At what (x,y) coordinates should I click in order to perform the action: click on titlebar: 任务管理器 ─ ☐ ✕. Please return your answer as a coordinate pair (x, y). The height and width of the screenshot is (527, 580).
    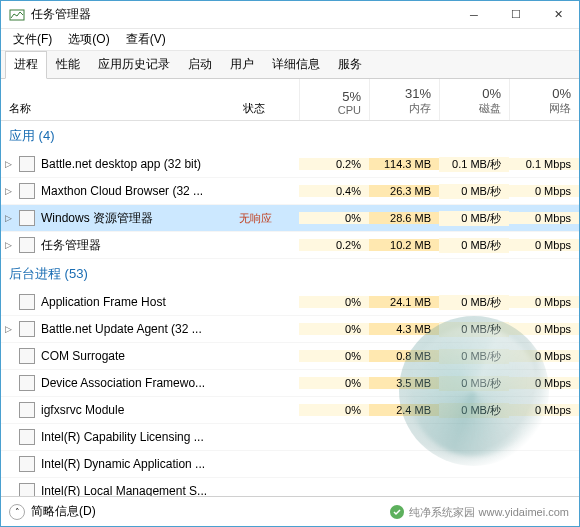
    Looking at the image, I should click on (290, 15).